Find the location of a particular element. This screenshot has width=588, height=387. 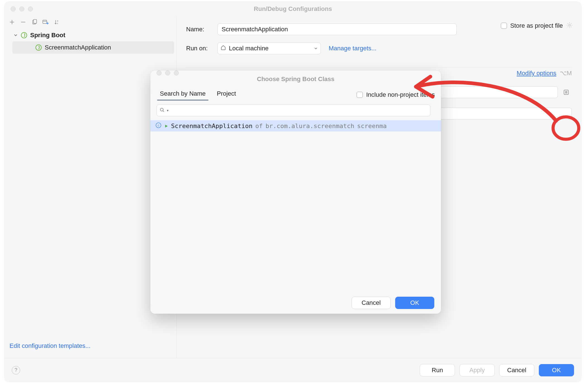

search-icon is located at coordinates (162, 110).